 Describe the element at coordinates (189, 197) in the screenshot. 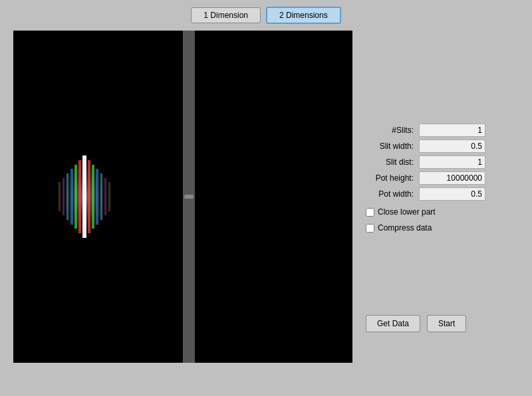

I see `divider-handle` at that location.